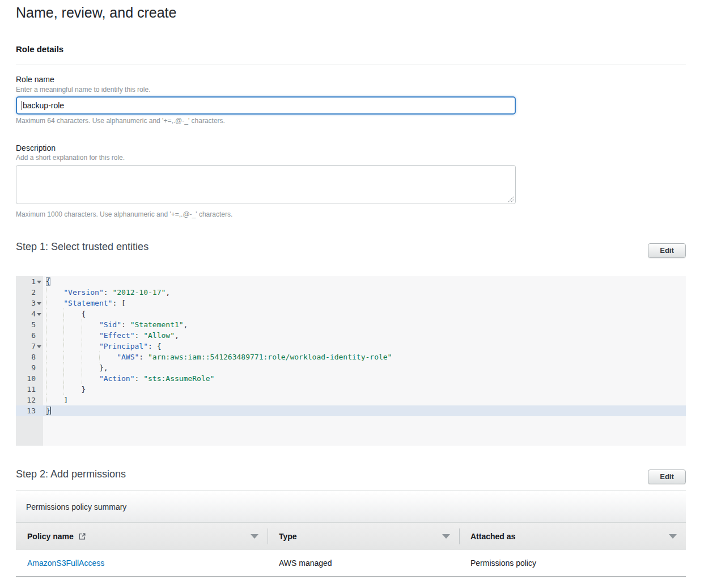 The width and height of the screenshot is (704, 588). I want to click on code-line: 7"Principal": {, so click(351, 346).